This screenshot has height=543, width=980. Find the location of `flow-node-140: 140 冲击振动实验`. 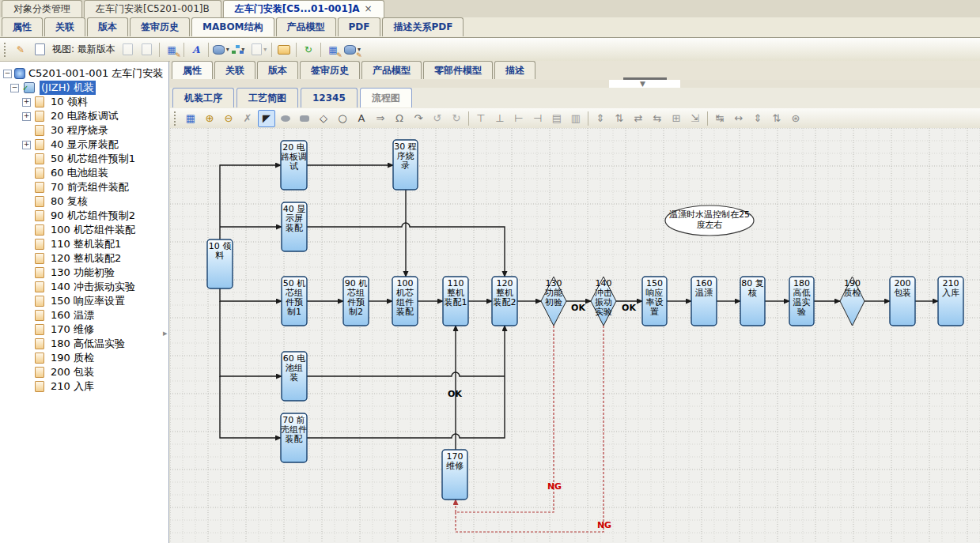

flow-node-140: 140 冲击振动实验 is located at coordinates (604, 298).